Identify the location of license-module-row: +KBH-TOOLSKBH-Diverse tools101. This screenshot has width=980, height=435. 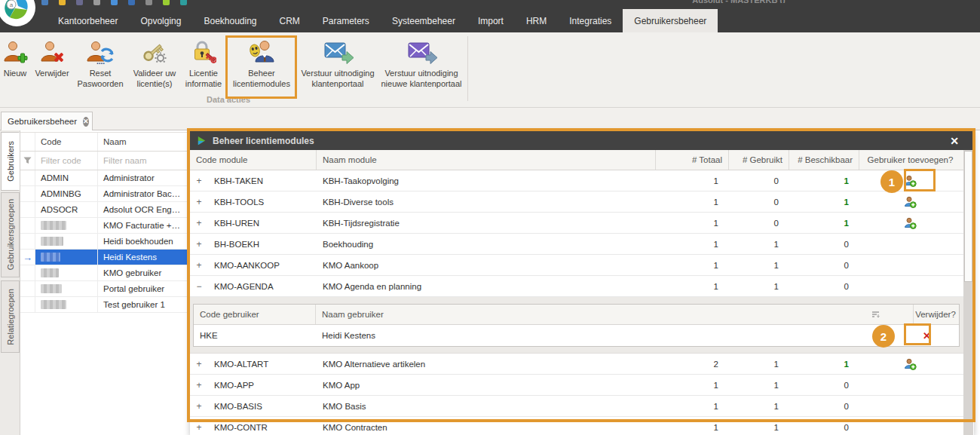
(577, 202).